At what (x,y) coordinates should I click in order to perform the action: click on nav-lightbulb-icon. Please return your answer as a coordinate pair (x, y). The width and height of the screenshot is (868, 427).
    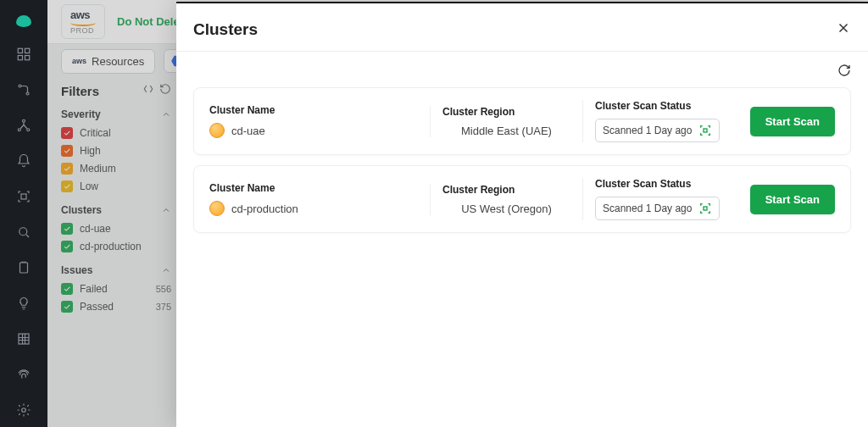
    Looking at the image, I should click on (24, 303).